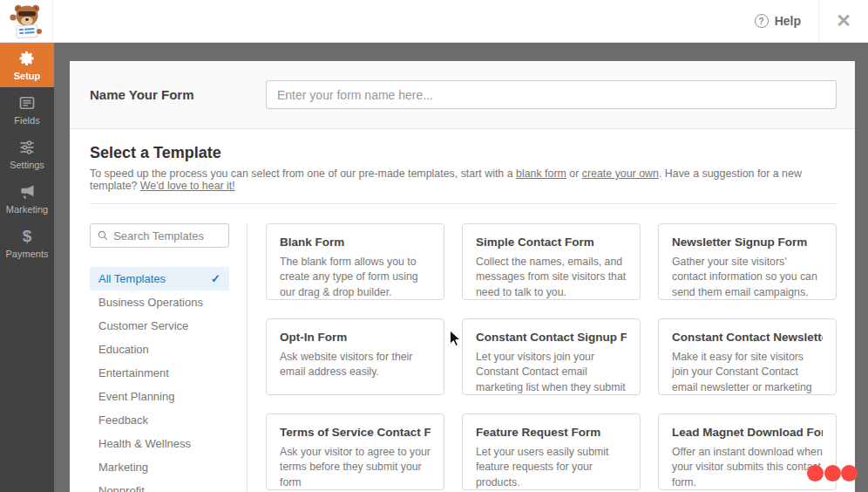 The width and height of the screenshot is (868, 492). What do you see at coordinates (124, 349) in the screenshot?
I see `category-label: Education` at bounding box center [124, 349].